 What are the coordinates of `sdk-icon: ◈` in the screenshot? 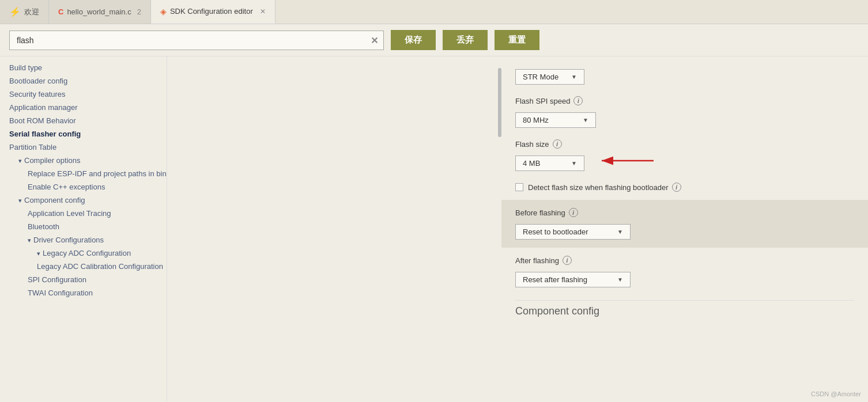 It's located at (164, 12).